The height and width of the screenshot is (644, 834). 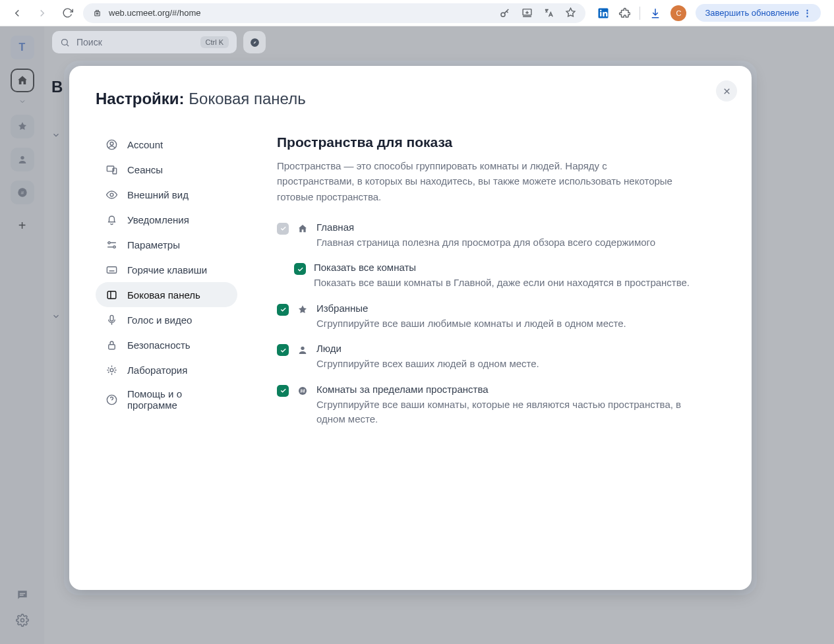 I want to click on translate-icon, so click(x=549, y=13).